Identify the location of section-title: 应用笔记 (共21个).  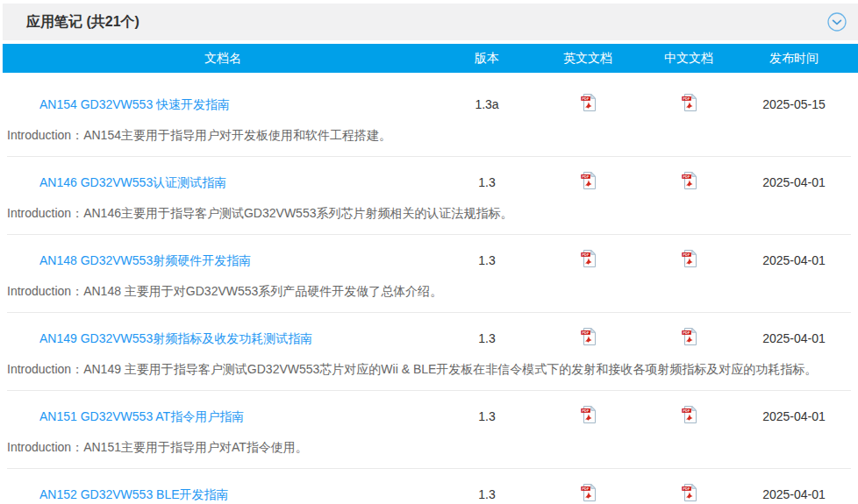
(82, 23).